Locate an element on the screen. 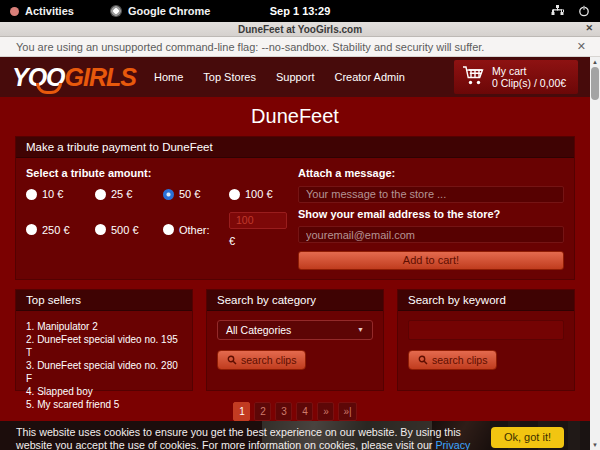 This screenshot has height=450, width=600. search-category-title: Search by category is located at coordinates (295, 300).